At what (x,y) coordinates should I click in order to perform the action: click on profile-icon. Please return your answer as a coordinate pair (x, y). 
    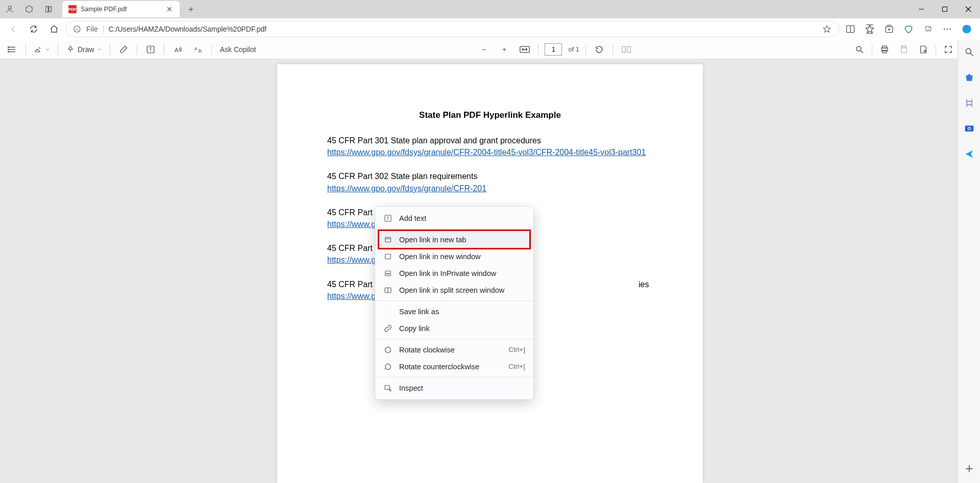
    Looking at the image, I should click on (10, 9).